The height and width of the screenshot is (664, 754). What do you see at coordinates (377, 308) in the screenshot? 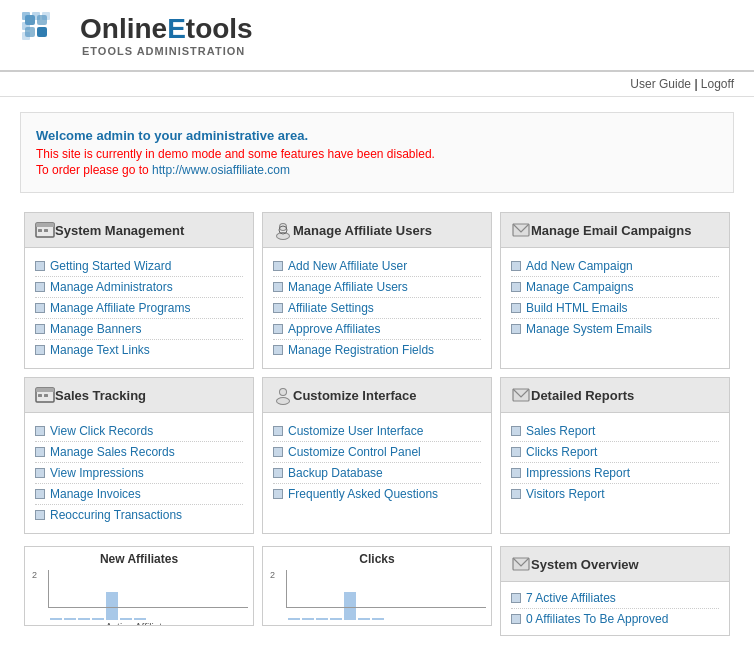
I see `list-item: Affiliate Settings` at bounding box center [377, 308].